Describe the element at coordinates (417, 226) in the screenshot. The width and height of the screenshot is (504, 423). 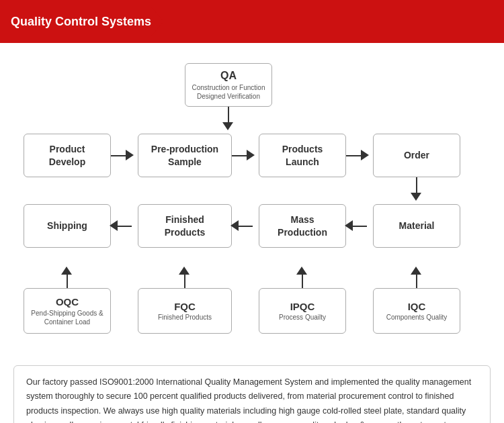
I see `material-label: Material` at that location.